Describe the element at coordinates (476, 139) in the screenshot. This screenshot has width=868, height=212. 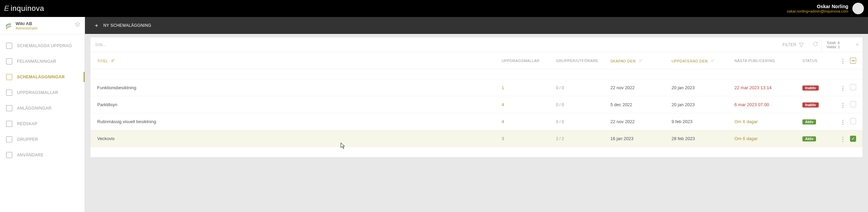
I see `table-row: Veckovis32 / 216 jan 202328 feb 2023Om 6…` at that location.